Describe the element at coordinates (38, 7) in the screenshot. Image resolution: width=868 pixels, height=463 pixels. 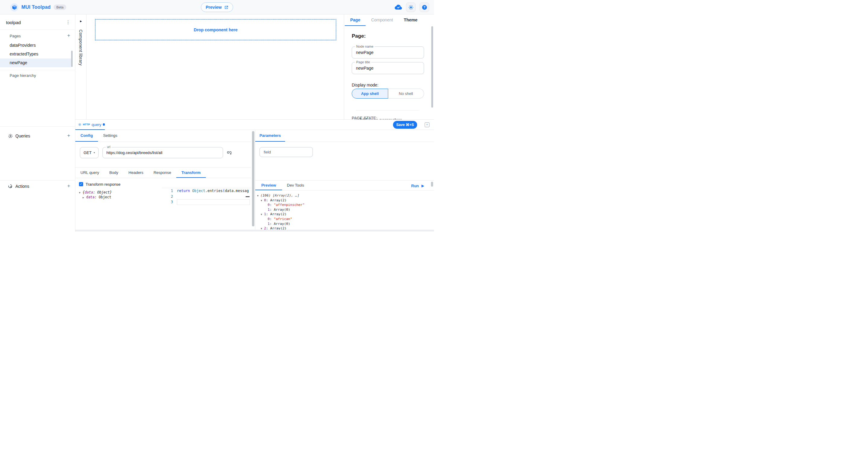
I see `brand-group: MUI Toolpad Beta` at that location.